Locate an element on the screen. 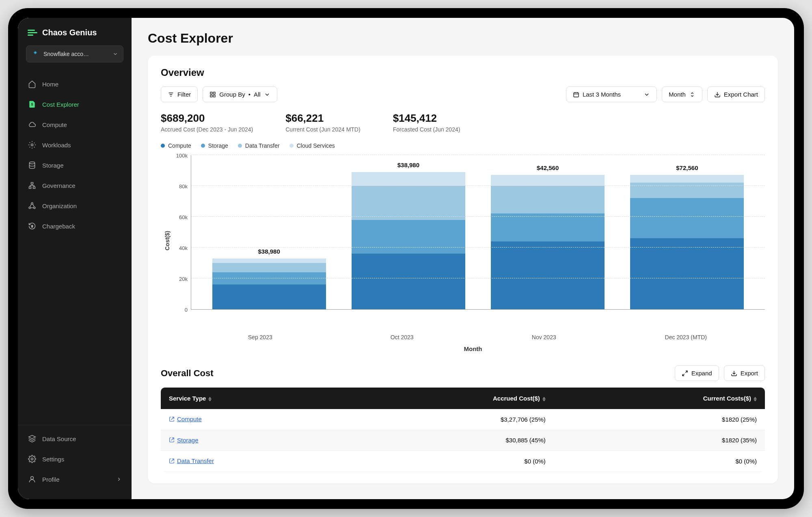  sidebar-item-label: Data Source is located at coordinates (59, 439).